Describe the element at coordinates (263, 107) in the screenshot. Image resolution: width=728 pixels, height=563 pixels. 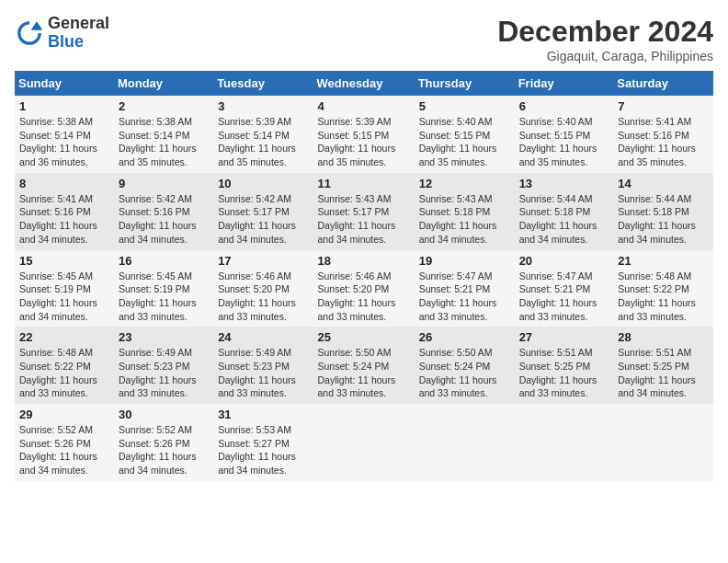
I see `day-number: 3` at that location.